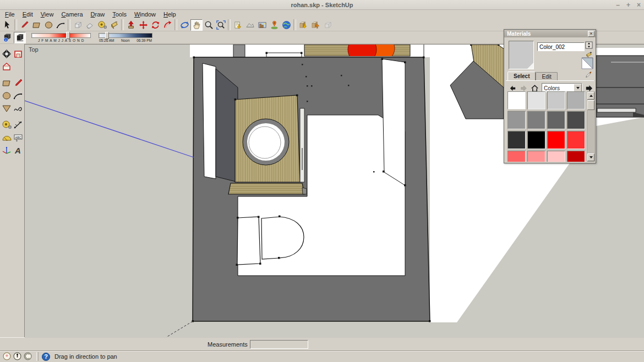 The image size is (644, 362). Describe the element at coordinates (7, 37) in the screenshot. I see `shadow-dialog-button` at that location.